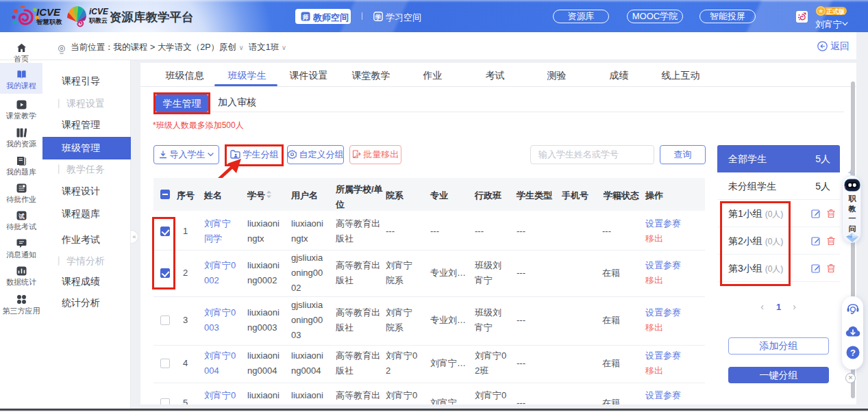 Image resolution: width=868 pixels, height=412 pixels. What do you see at coordinates (306, 17) in the screenshot?
I see `svg-text: 师` at bounding box center [306, 17].